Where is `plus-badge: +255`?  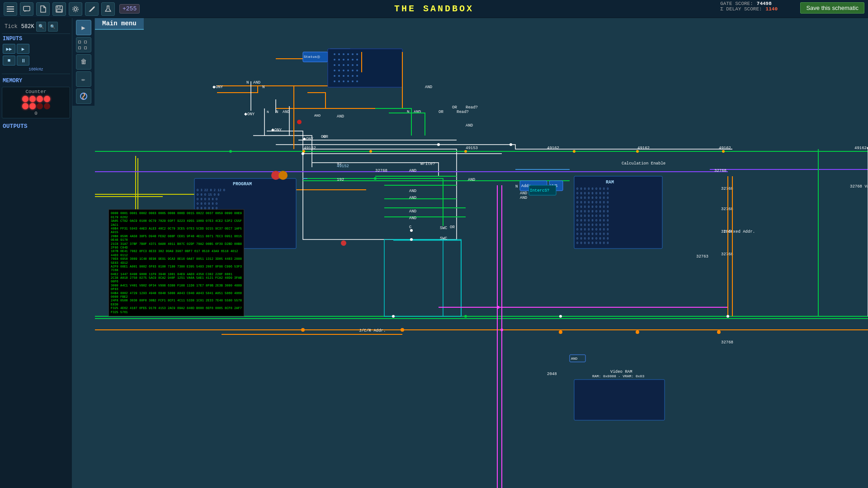
plus-badge: +255 is located at coordinates (129, 9).